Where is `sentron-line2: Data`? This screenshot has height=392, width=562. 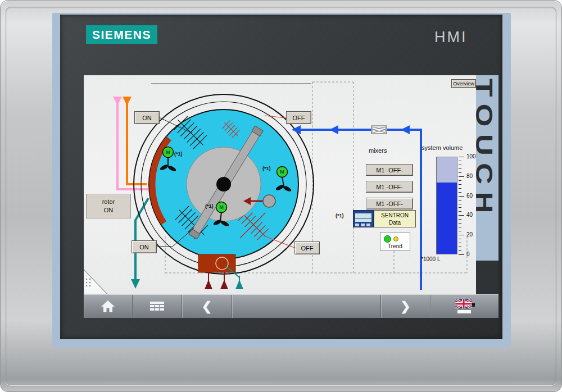
sentron-line2: Data is located at coordinates (395, 222).